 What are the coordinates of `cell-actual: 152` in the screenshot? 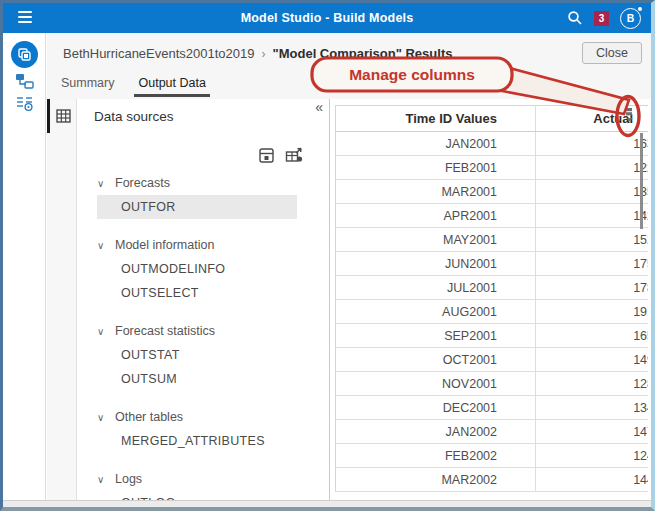 It's located at (592, 240).